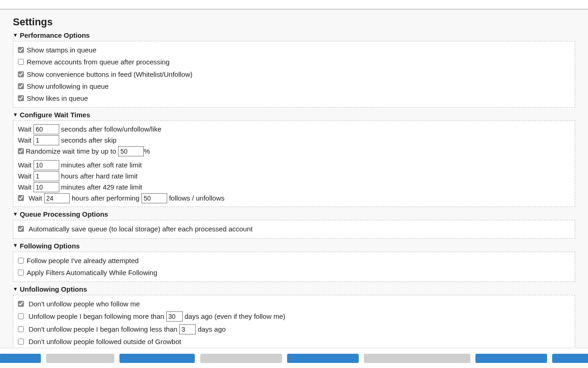 Image resolution: width=588 pixels, height=368 pixels. What do you see at coordinates (294, 214) in the screenshot?
I see `summary-queue: Queue Processing Options` at bounding box center [294, 214].